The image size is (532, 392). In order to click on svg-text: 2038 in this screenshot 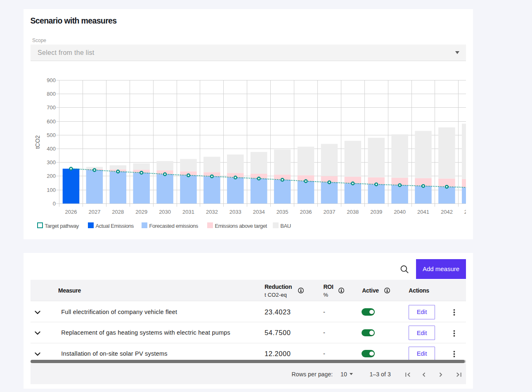, I will do `click(352, 211)`.